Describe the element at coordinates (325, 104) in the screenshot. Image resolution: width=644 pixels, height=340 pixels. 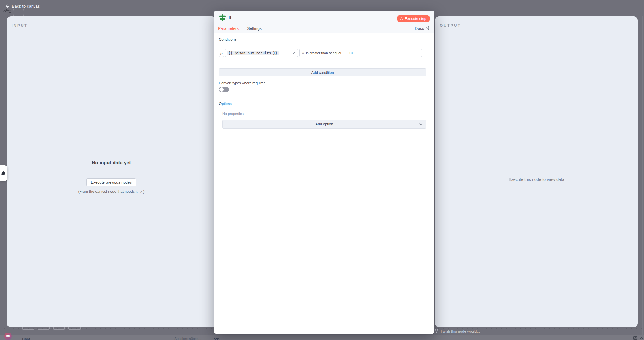
I see `options-section-label: Options` at that location.